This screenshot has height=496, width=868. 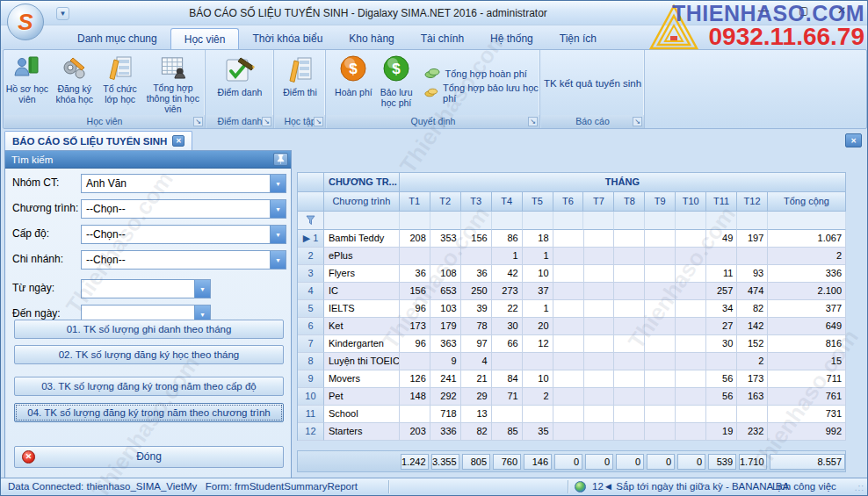 What do you see at coordinates (362, 309) in the screenshot?
I see `cell-chuong-trinh: IELTS` at bounding box center [362, 309].